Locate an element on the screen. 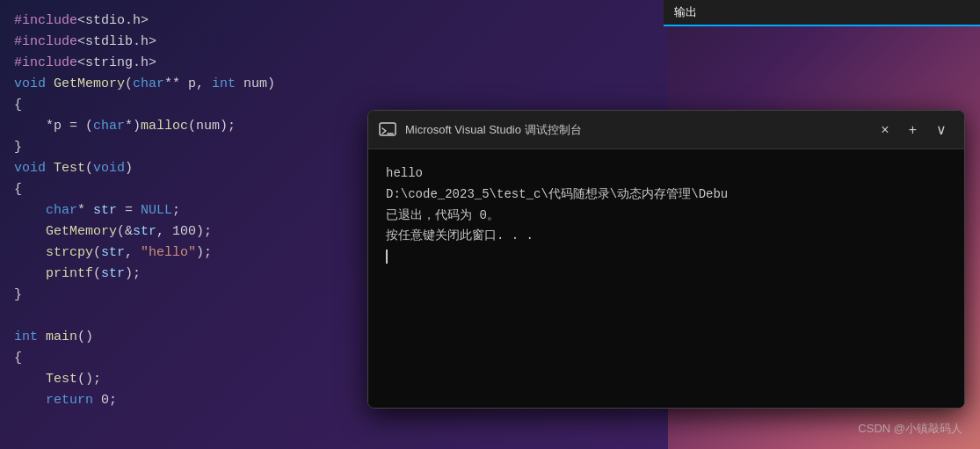  code-line-3: #include<string.h> is located at coordinates (334, 63).